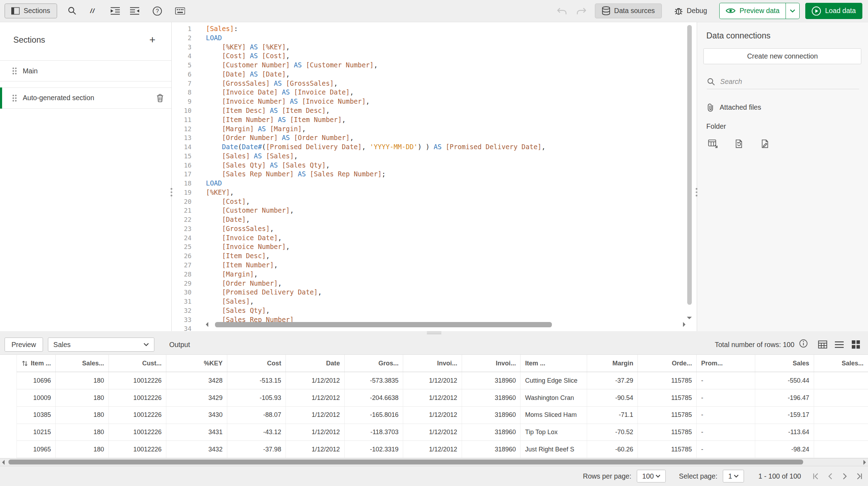 This screenshot has height=486, width=868. What do you see at coordinates (839, 345) in the screenshot?
I see `list-view-button` at bounding box center [839, 345].